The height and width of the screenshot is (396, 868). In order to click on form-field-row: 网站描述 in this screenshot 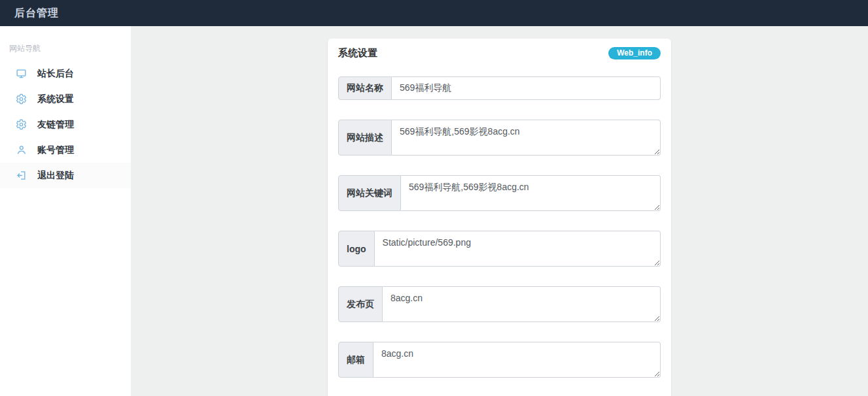, I will do `click(500, 137)`.